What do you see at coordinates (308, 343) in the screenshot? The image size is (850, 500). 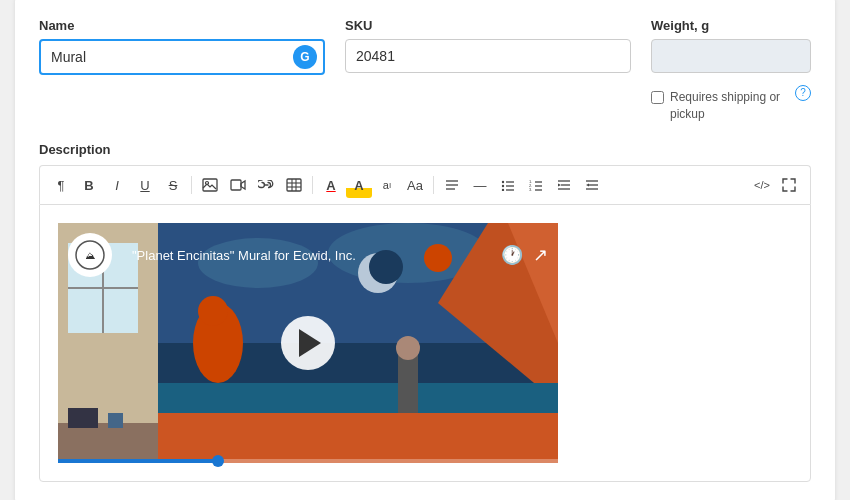 I see `play-button` at bounding box center [308, 343].